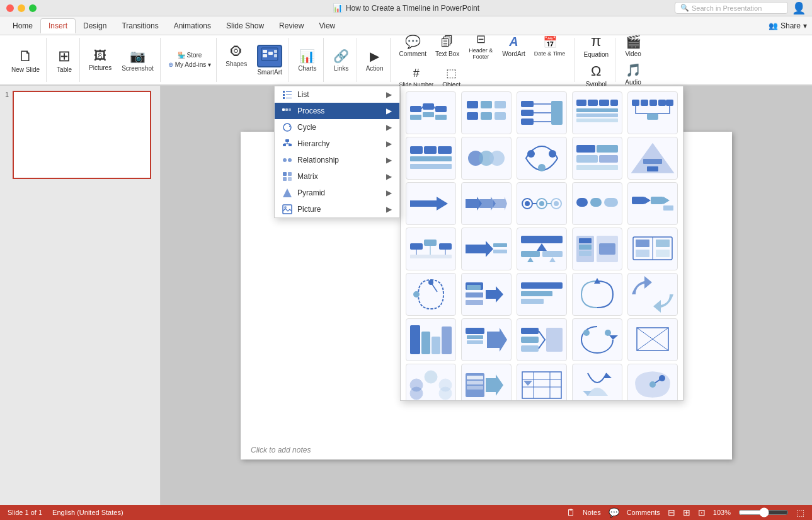 Image resolution: width=812 pixels, height=520 pixels. I want to click on fit-slide-button: ⬚, so click(800, 512).